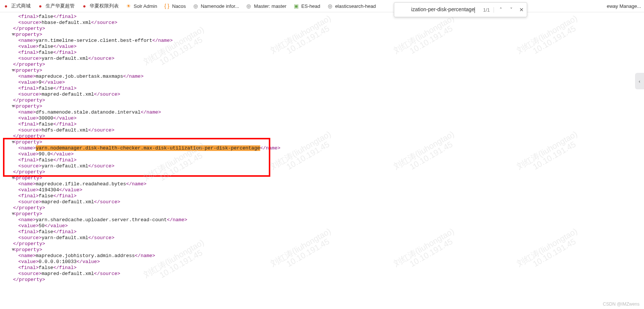  Describe the element at coordinates (322, 6) in the screenshot. I see `bookmark-bar: ●正式商城●生产华夏超管●华夏权限列表☀Solr Admin{ }Nacos◎N…` at that location.